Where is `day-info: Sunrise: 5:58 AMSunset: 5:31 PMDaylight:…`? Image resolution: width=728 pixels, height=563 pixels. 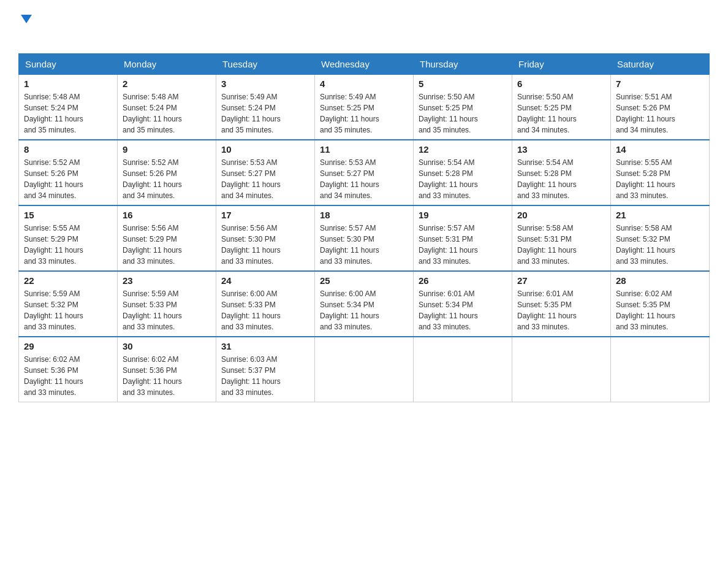 day-info: Sunrise: 5:58 AMSunset: 5:31 PMDaylight:… is located at coordinates (561, 245).